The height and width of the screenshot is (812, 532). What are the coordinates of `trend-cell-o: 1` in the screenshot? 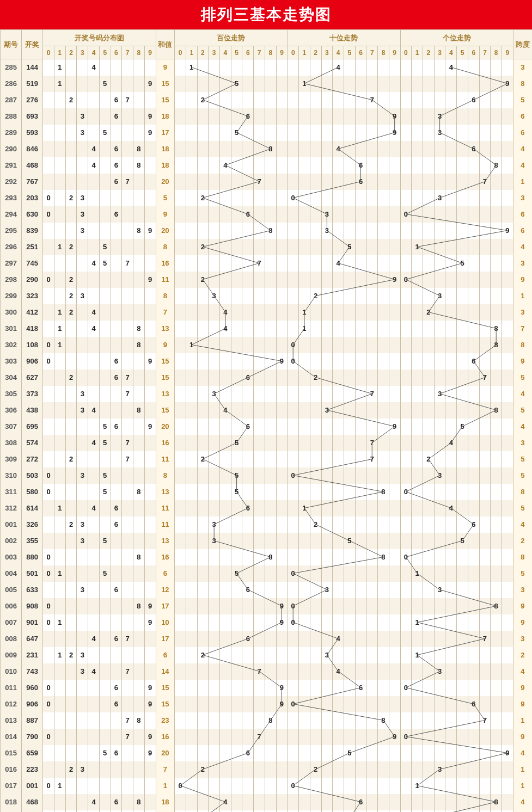 It's located at (417, 247).